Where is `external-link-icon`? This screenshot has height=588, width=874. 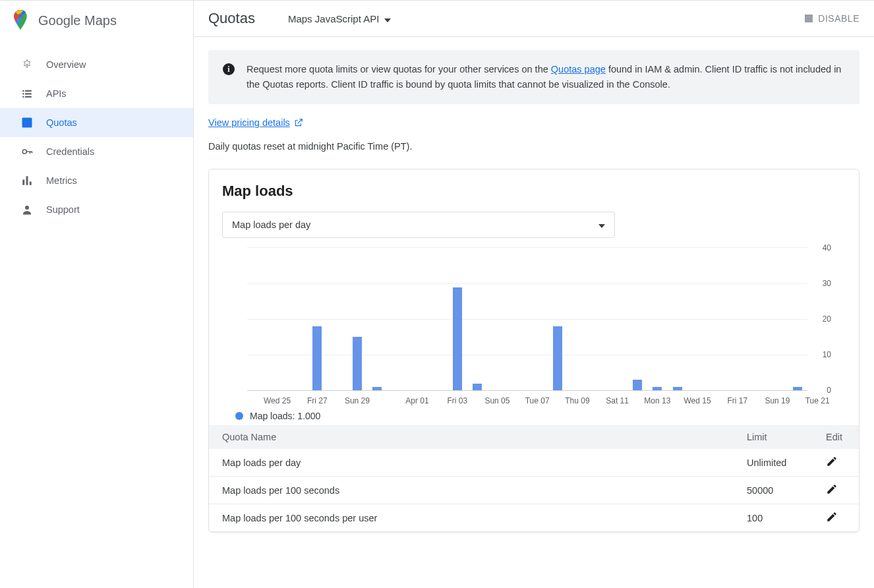 external-link-icon is located at coordinates (299, 123).